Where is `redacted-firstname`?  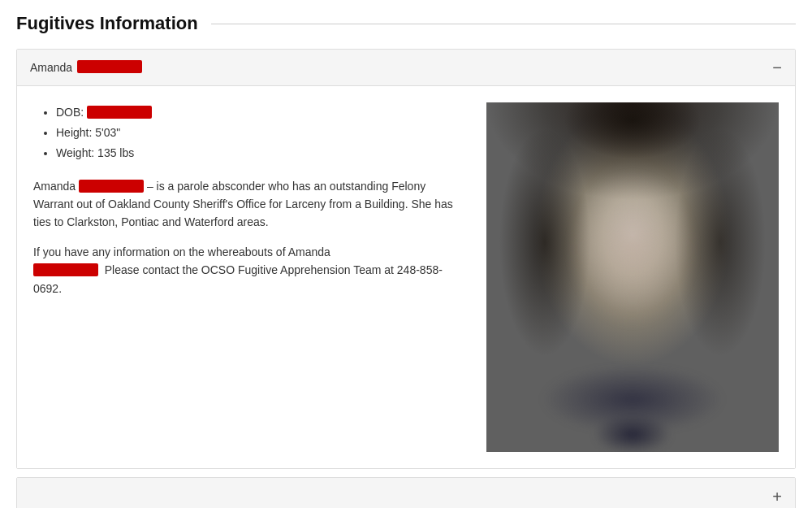 redacted-firstname is located at coordinates (111, 186).